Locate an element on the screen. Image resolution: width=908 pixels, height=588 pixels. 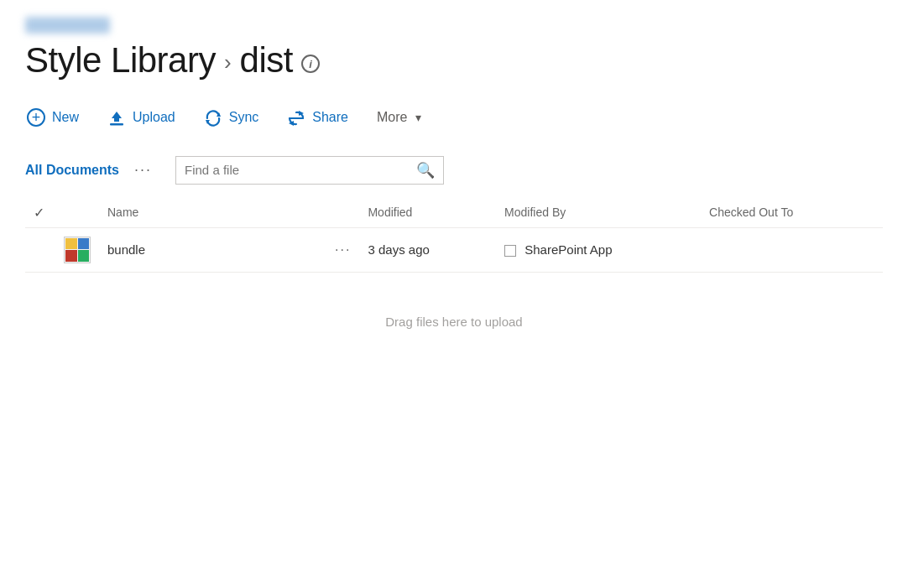
new-icon: + is located at coordinates (36, 117).